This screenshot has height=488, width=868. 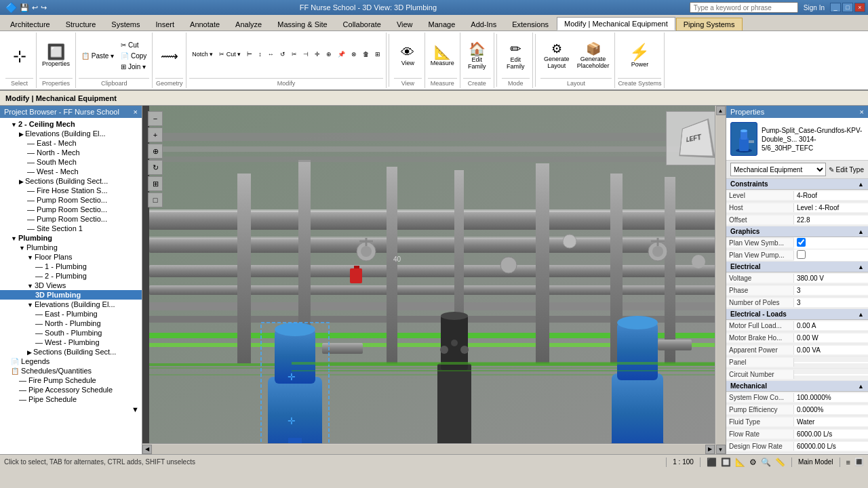 I want to click on notch-btn: Notch ▾, so click(x=202, y=54).